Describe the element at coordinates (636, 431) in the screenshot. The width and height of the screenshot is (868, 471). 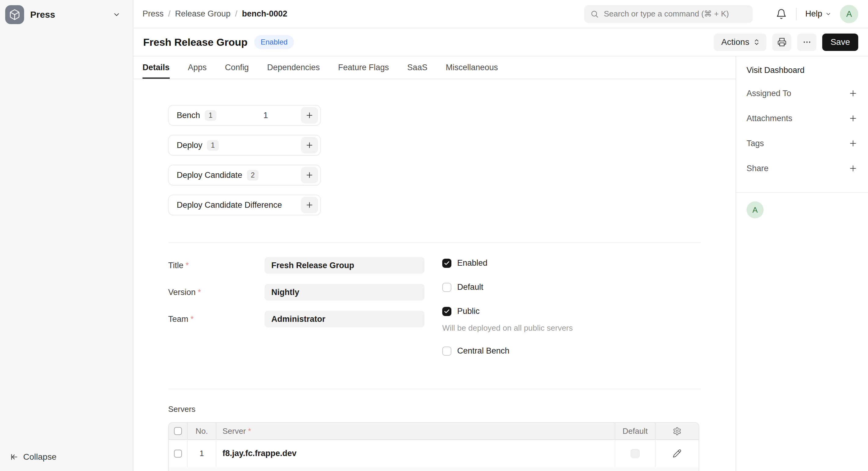
I see `header-default: Default` at that location.